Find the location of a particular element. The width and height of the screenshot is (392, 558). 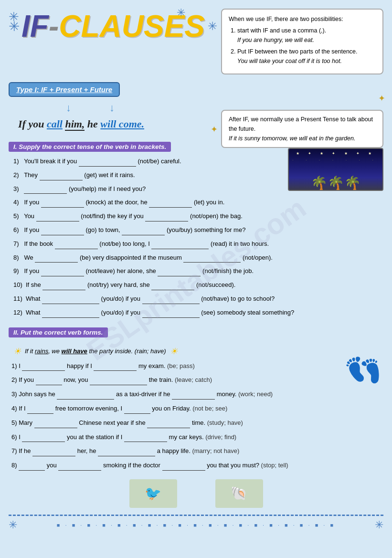

bird-illustration-2: 🐚 is located at coordinates (239, 494).